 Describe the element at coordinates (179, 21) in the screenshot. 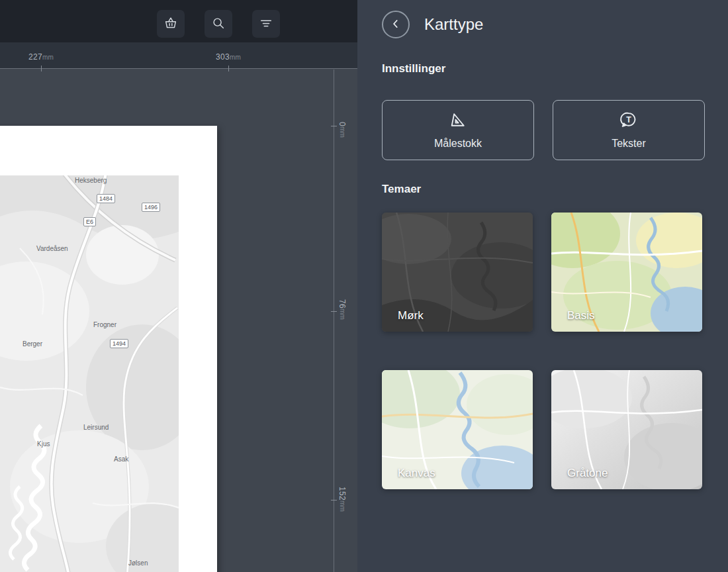

I see `topbar` at that location.